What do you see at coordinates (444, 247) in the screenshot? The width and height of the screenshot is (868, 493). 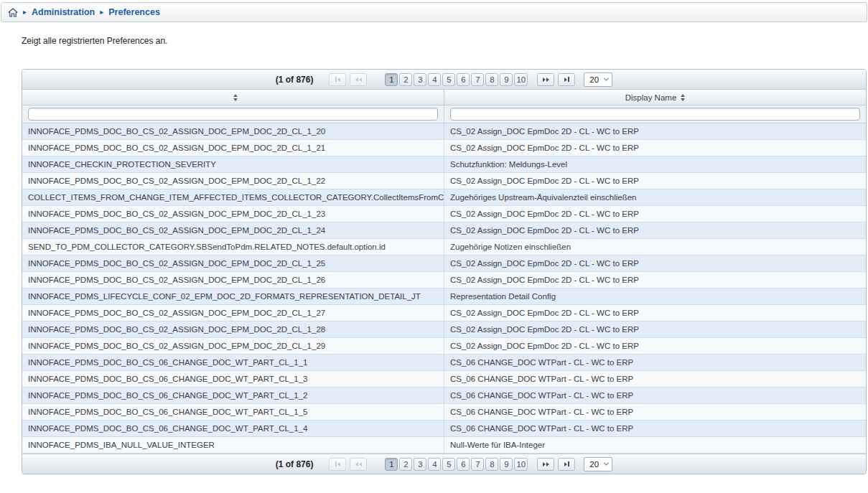 I see `table-row: SEND_TO_PDM_COLLECTOR_CATEGORY.SBSendToP…` at bounding box center [444, 247].